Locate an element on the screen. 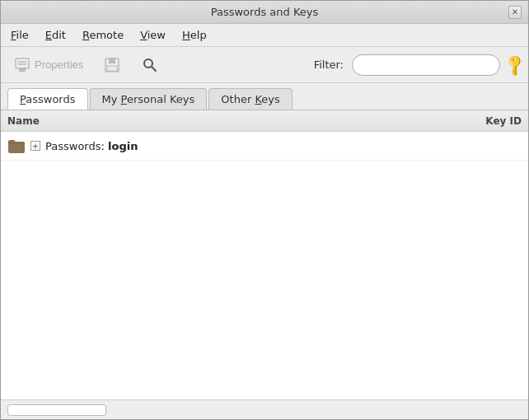 The image size is (529, 420). filter-input is located at coordinates (432, 64).